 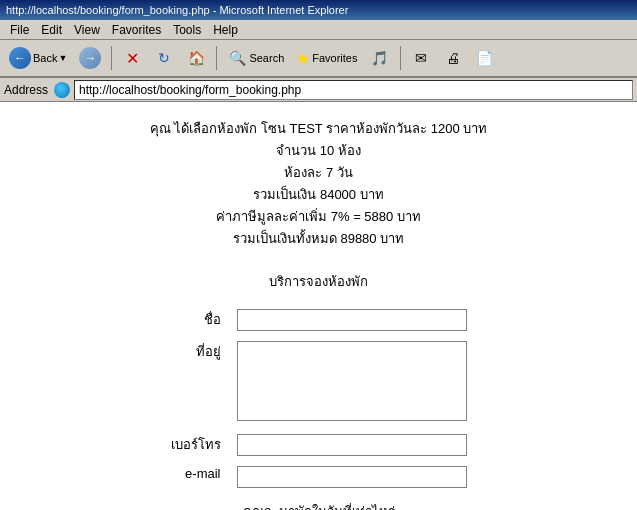 What do you see at coordinates (256, 58) in the screenshot?
I see `search-button: 🔍 Search` at bounding box center [256, 58].